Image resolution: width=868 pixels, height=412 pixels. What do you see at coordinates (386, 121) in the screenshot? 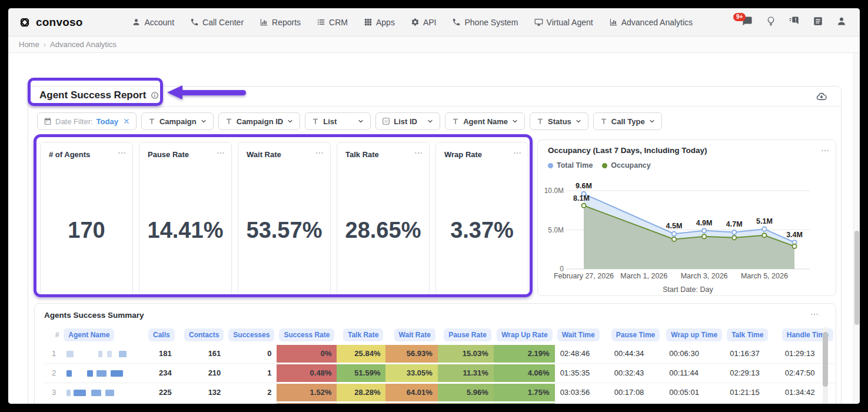
I see `number-icon` at bounding box center [386, 121].